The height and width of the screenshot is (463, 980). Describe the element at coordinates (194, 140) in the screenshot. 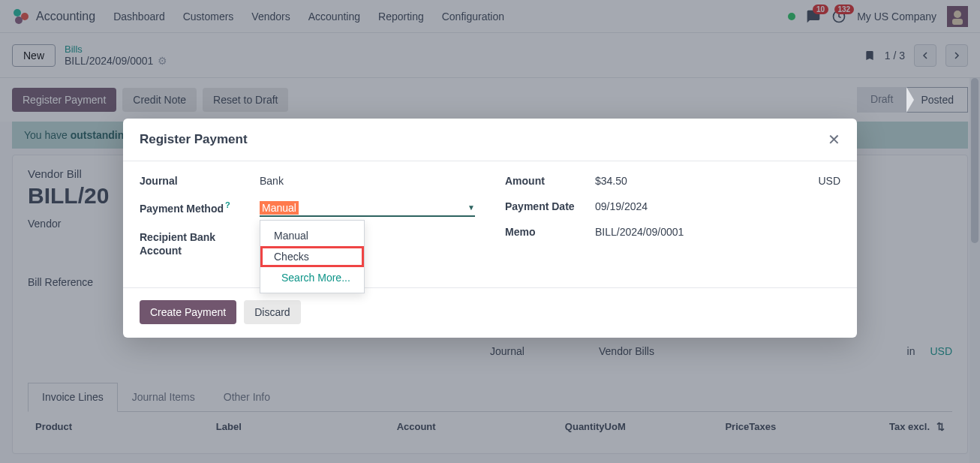

I see `modal-title: Register Payment` at that location.